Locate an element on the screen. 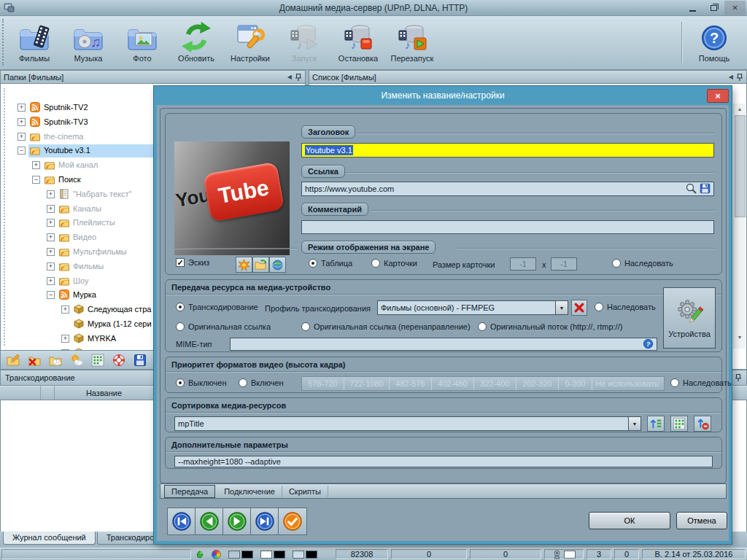 The image size is (747, 560). toolbar-button-refresh: Обновить is located at coordinates (196, 43).